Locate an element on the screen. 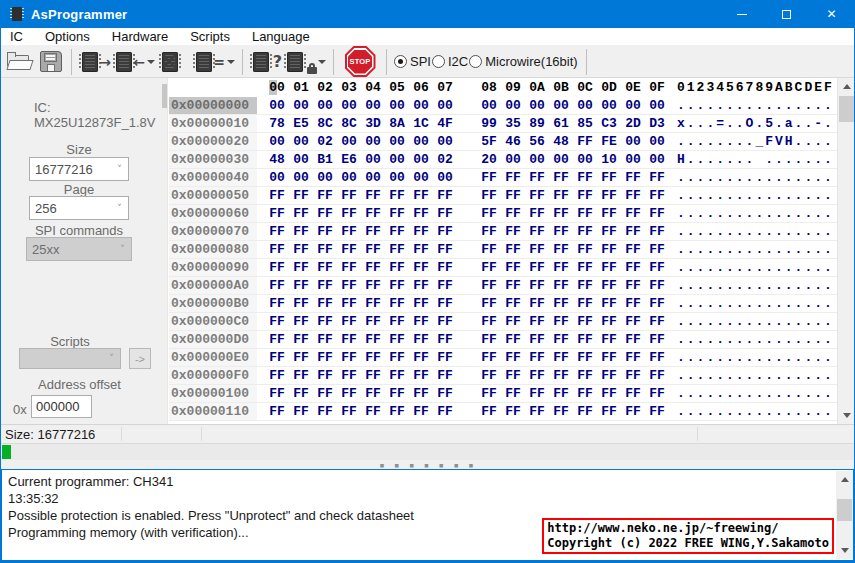  hex-byte-cell: B1 is located at coordinates (325, 160).